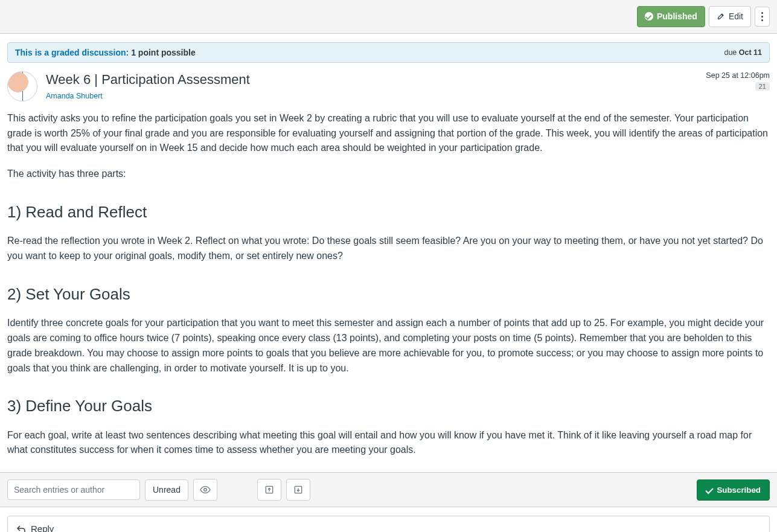 This screenshot has width=777, height=532. What do you see at coordinates (389, 17) in the screenshot?
I see `top-toolbar: Published Edit` at bounding box center [389, 17].